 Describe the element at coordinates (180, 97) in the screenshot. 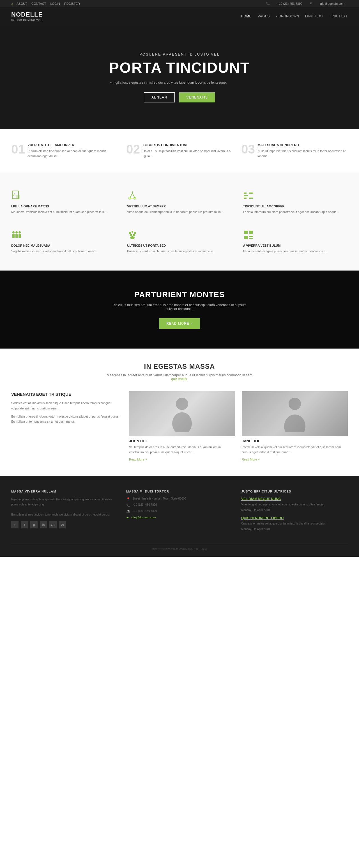

I see `hero-buttons: AENEAN VENENATIS` at that location.